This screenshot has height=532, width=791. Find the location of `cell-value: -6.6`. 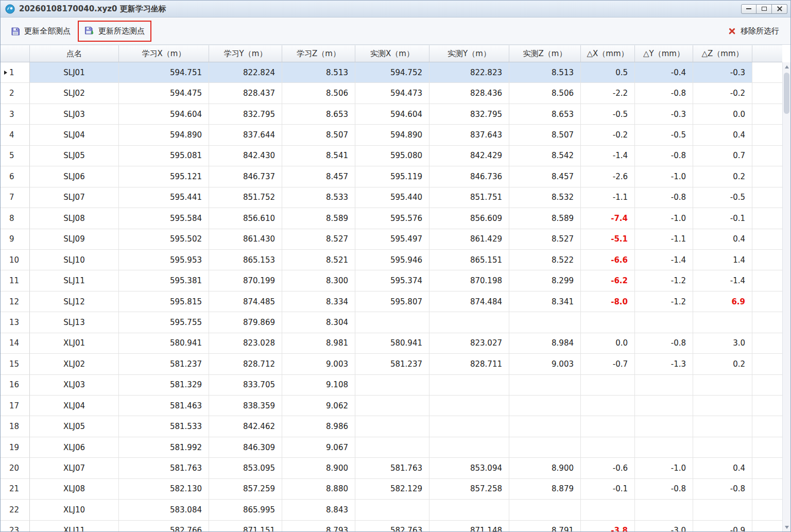

cell-value: -6.6 is located at coordinates (608, 260).